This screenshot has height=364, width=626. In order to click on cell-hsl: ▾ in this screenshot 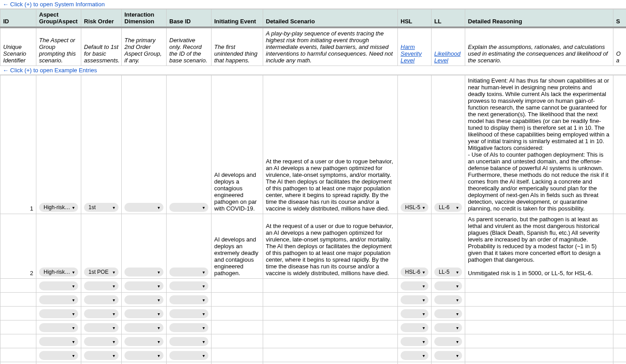, I will do `click(415, 313)`.